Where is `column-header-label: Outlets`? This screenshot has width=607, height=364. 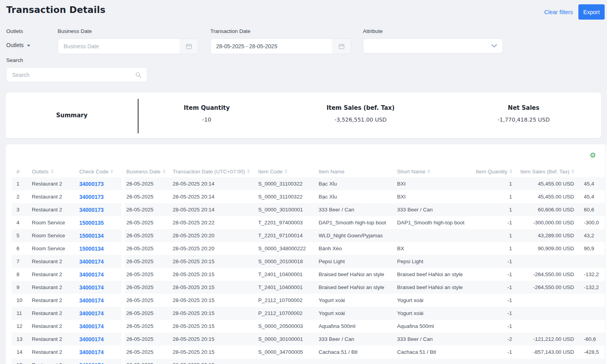
column-header-label: Outlets is located at coordinates (40, 172).